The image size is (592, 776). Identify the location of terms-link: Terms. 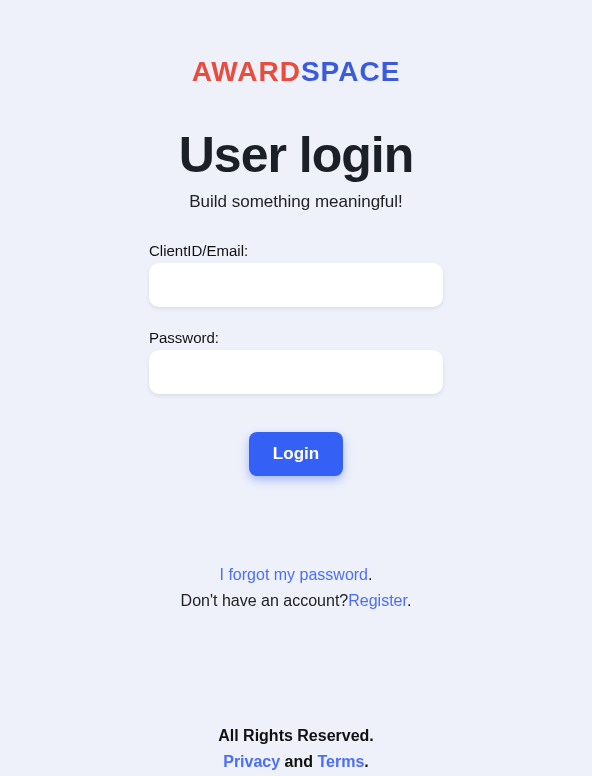
(340, 762).